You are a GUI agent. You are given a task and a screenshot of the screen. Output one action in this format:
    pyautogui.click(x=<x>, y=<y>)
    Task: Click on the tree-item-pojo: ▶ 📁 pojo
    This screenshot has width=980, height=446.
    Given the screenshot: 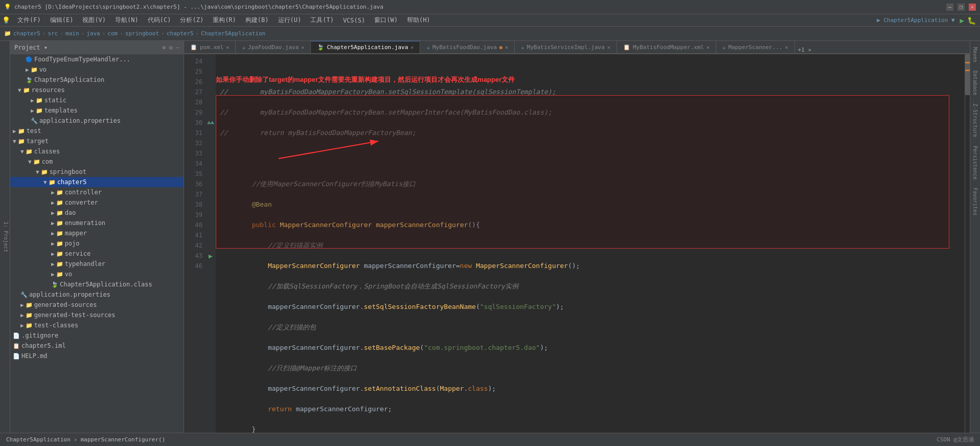 What is the action you would take?
    pyautogui.click(x=97, y=243)
    